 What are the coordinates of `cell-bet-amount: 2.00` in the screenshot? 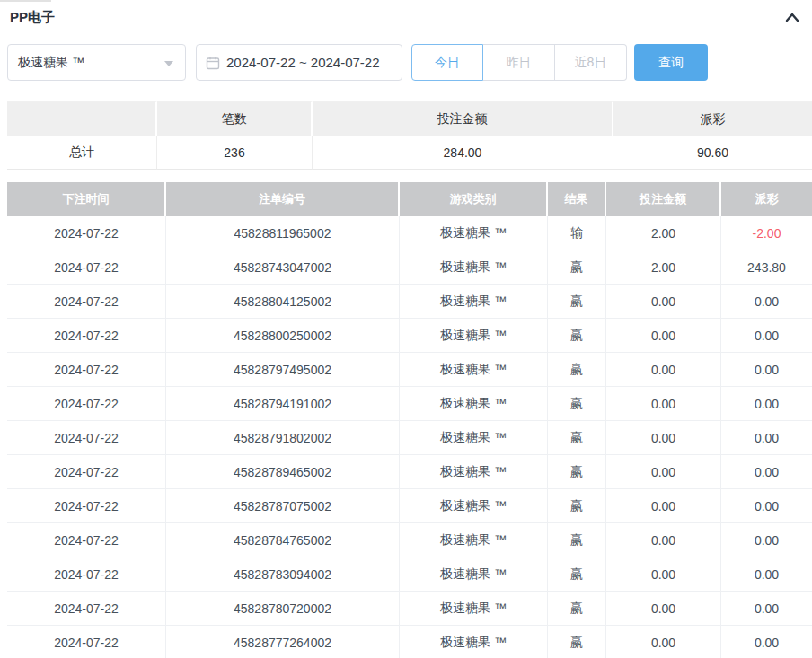 It's located at (664, 233).